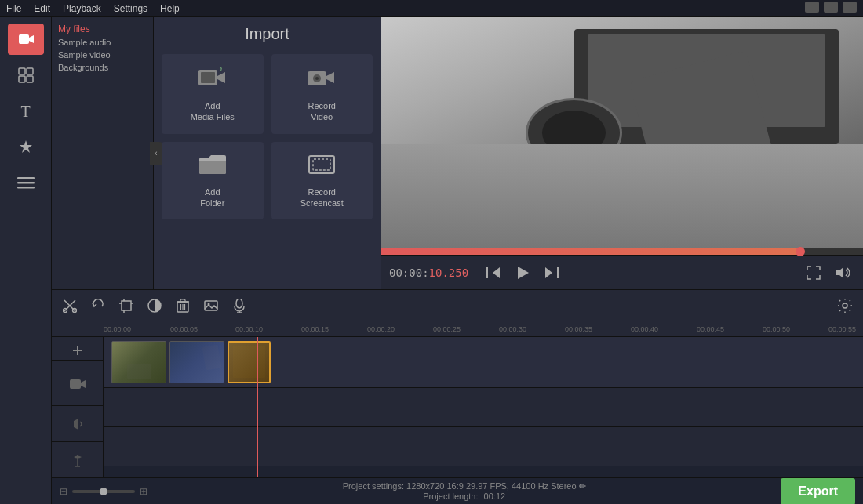 Image resolution: width=863 pixels, height=504 pixels. I want to click on file-tree-item-backgrounds: Backgrounds, so click(102, 67).